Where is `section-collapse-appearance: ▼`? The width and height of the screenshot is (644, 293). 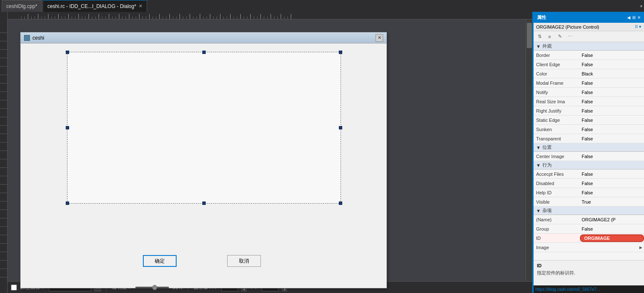 section-collapse-appearance: ▼ is located at coordinates (539, 46).